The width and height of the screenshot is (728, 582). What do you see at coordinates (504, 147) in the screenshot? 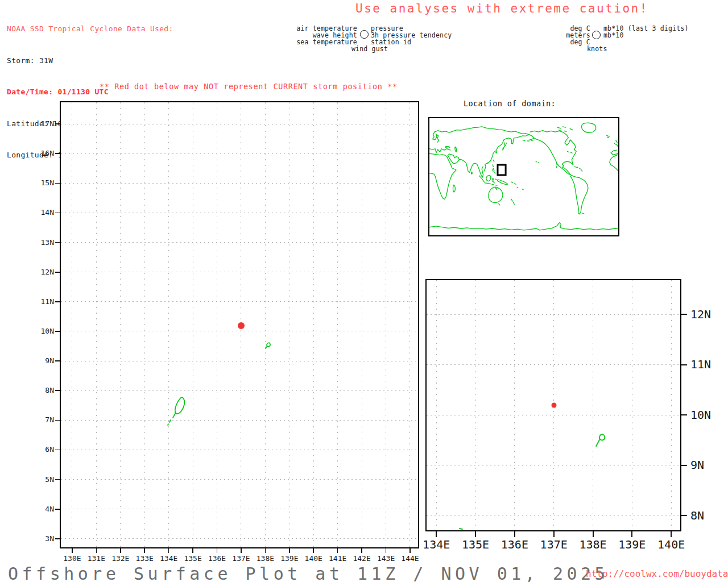
I see `japan-coast` at bounding box center [504, 147].